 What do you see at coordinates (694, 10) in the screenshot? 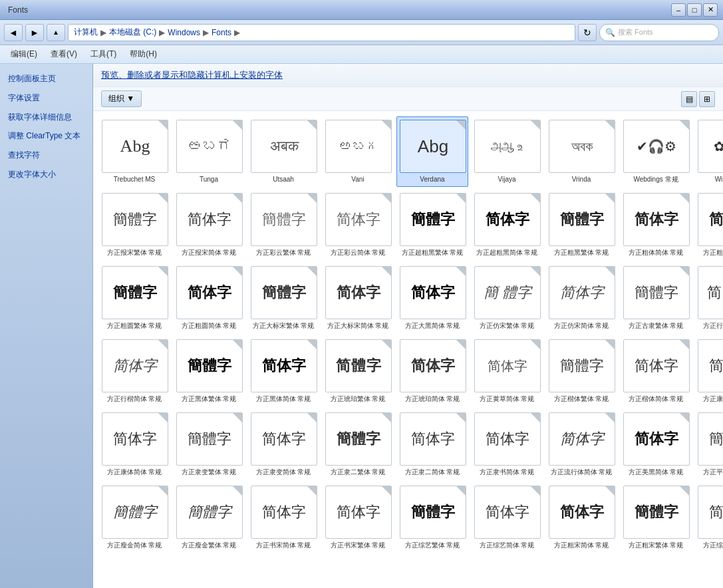
I see `maximize-button: □` at bounding box center [694, 10].